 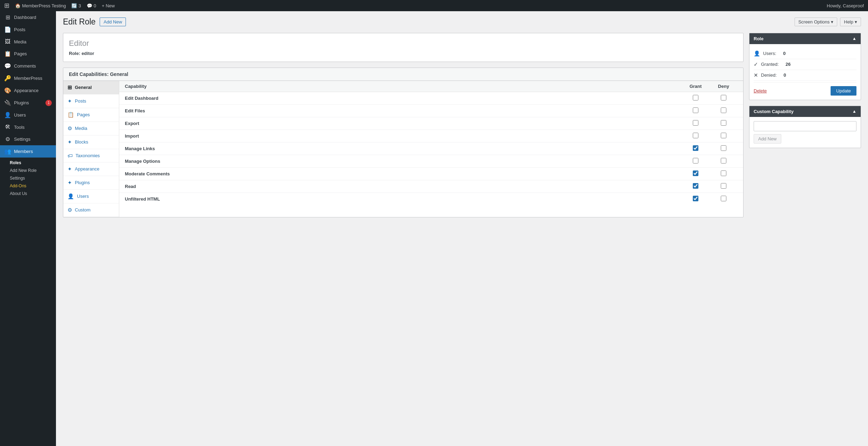 I want to click on admin-bar: ⊞ 🏠 MemberPress Testing 🔄 3 💬 0 + New Ho…, so click(x=434, y=6).